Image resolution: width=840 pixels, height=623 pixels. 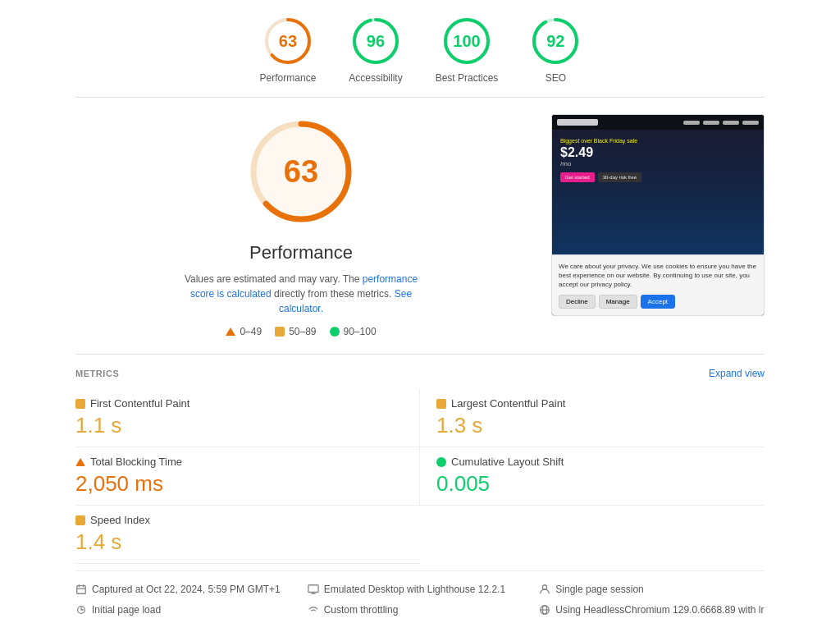 I want to click on mockup-hero-content: Biggest over Black Friday sale $2.49 /mo…, so click(x=658, y=160).